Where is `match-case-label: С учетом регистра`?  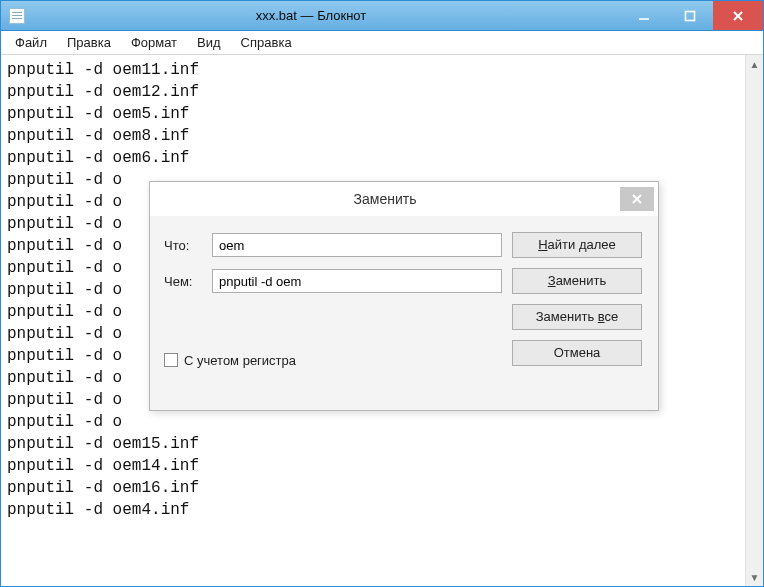
match-case-label: С учетом регистра is located at coordinates (240, 360).